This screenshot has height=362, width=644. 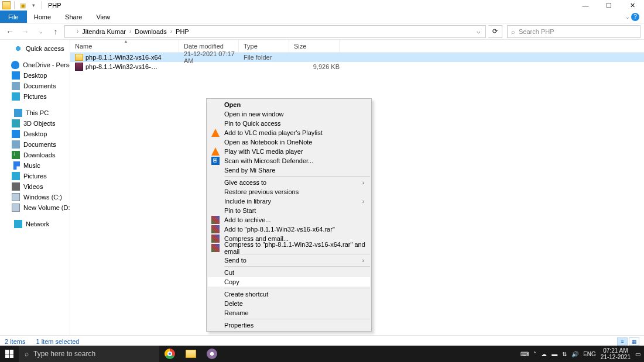 What do you see at coordinates (55, 5) in the screenshot?
I see `window-title: PHP` at bounding box center [55, 5].